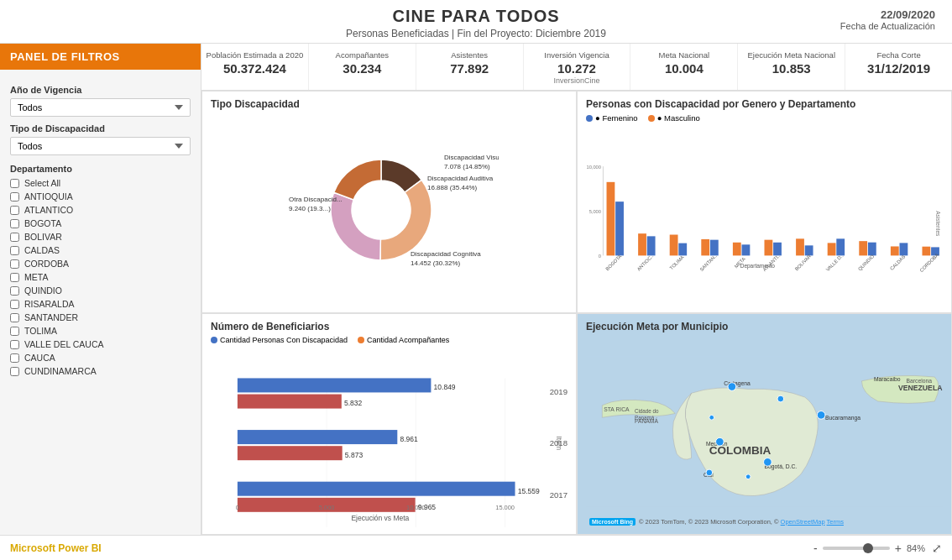 This screenshot has height=560, width=952. I want to click on genero-masculino-label: ● Masculino, so click(678, 118).